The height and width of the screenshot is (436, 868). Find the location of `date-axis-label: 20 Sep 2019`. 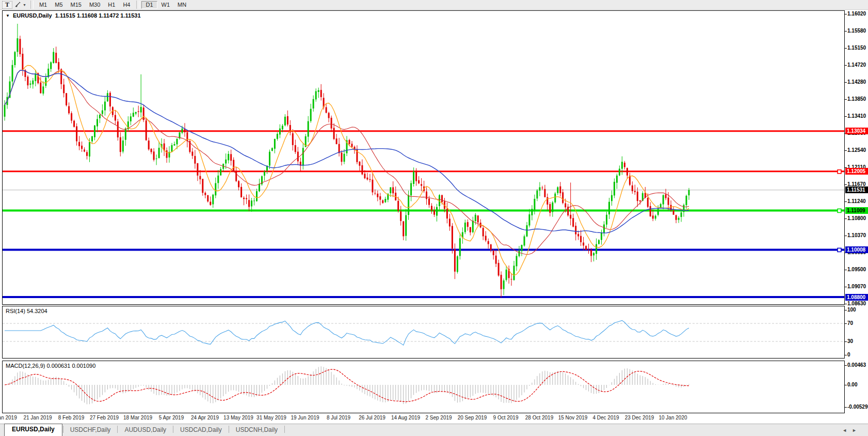

date-axis-label: 20 Sep 2019 is located at coordinates (473, 417).